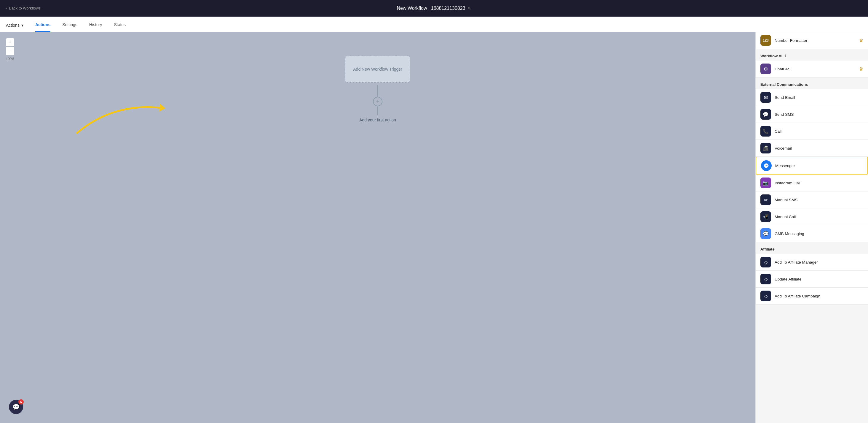 This screenshot has height=423, width=868. Describe the element at coordinates (15, 27) in the screenshot. I see `actions-dropdown-button: Actions ▾` at that location.